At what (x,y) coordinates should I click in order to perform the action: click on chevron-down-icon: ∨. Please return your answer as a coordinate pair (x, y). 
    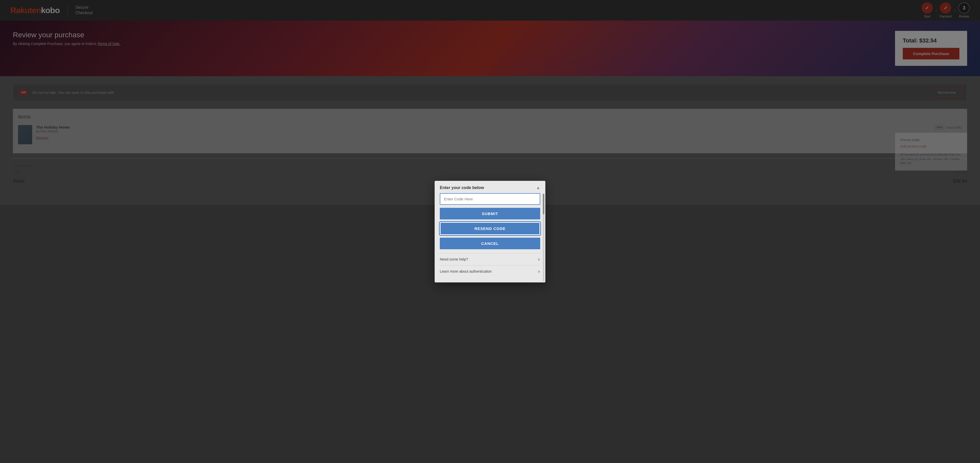
    Looking at the image, I should click on (539, 259).